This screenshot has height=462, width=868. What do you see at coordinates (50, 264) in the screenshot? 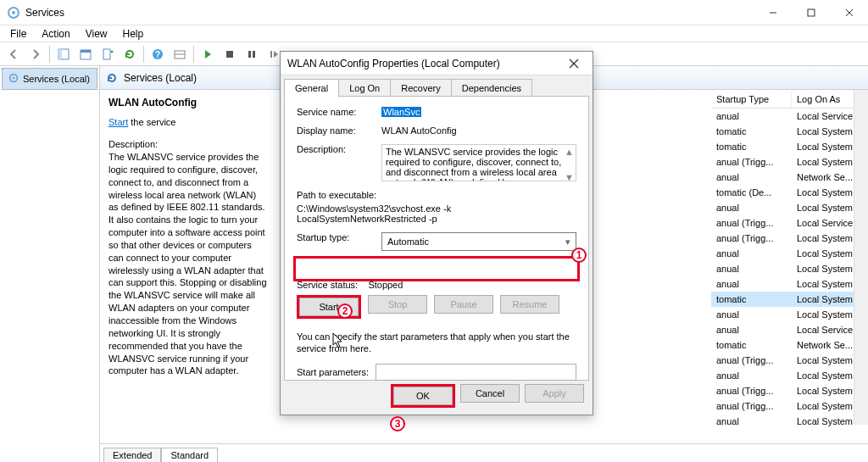
I see `tree-pane: Services (Local)` at bounding box center [50, 264].